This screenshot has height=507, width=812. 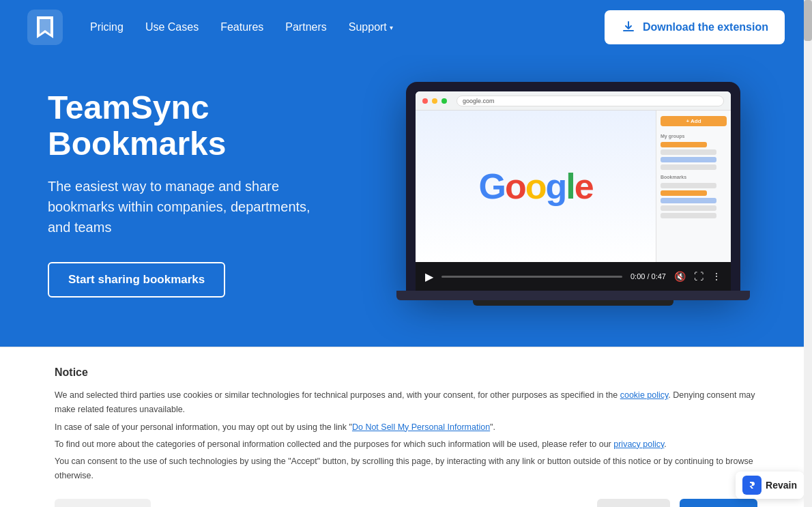 I want to click on sidebar-section-label: My groups, so click(x=693, y=136).